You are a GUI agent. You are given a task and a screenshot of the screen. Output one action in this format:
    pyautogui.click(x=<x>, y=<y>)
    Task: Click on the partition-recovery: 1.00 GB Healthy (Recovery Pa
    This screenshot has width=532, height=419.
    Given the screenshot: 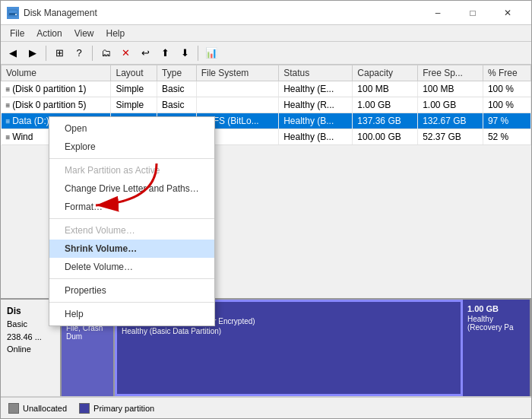 What is the action you would take?
    pyautogui.click(x=497, y=348)
    